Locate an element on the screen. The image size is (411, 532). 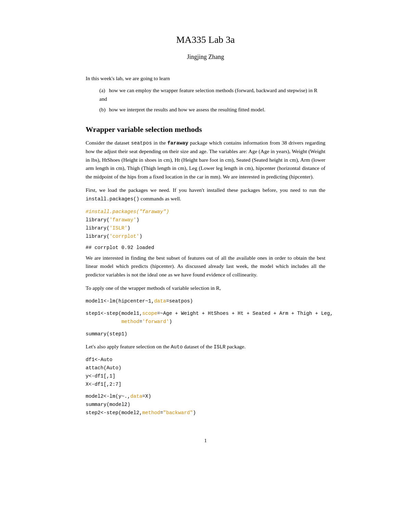
code-line-library3: library('corrplot') is located at coordinates (206, 237).